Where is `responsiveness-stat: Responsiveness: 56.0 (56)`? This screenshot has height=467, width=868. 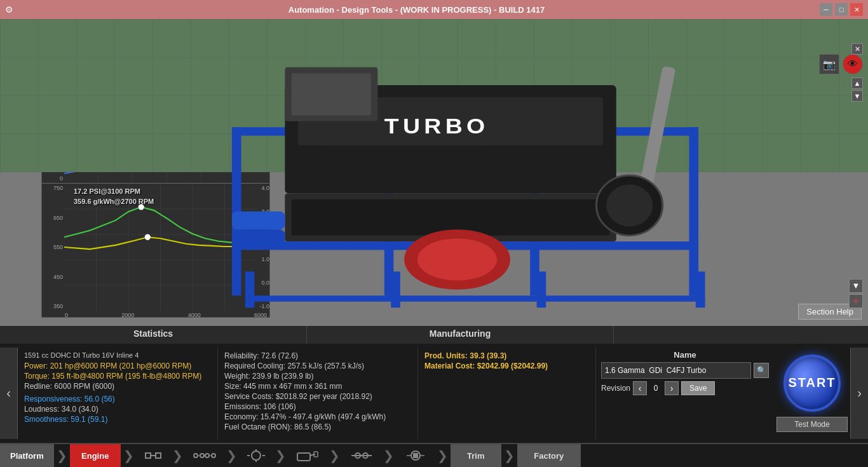
responsiveness-stat: Responsiveness: 56.0 (56) is located at coordinates (118, 399).